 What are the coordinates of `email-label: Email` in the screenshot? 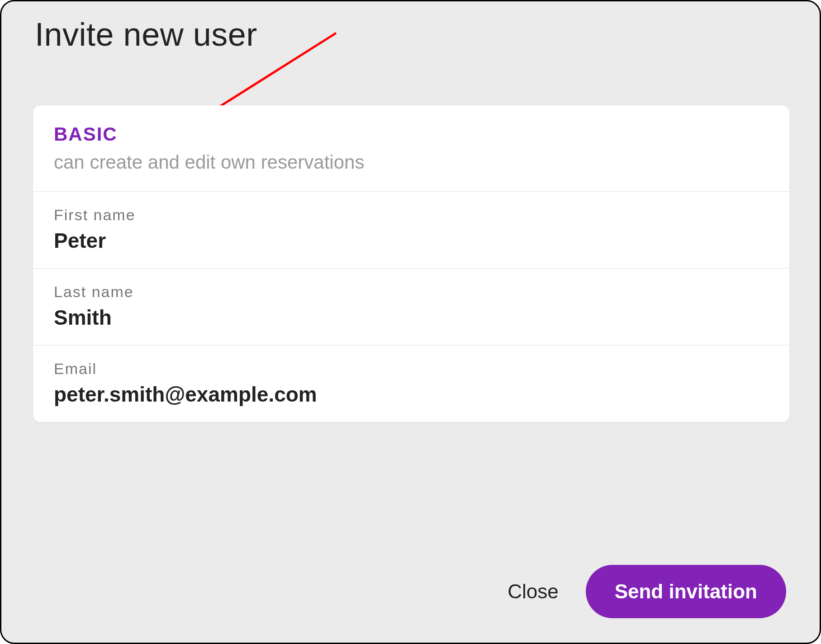 It's located at (411, 369).